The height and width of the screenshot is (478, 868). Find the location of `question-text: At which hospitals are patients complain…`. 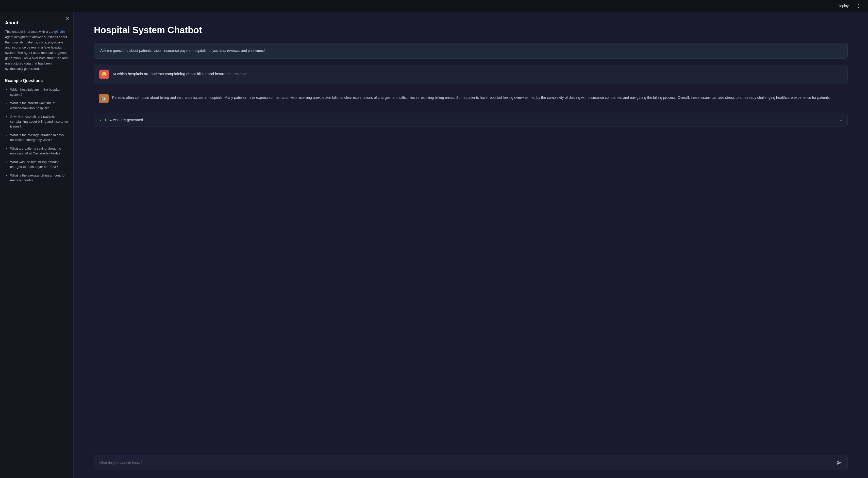

question-text: At which hospitals are patients complain… is located at coordinates (179, 73).